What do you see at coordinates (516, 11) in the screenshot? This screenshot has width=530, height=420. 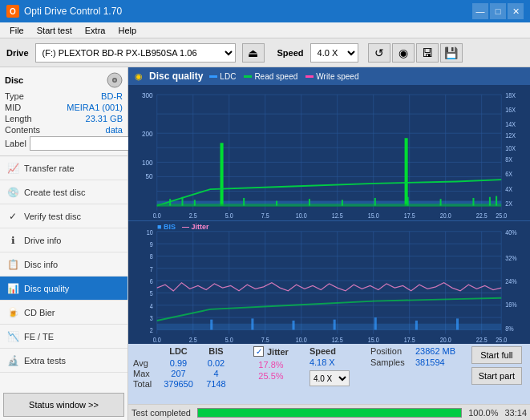 I see `close-button: ✕` at bounding box center [516, 11].